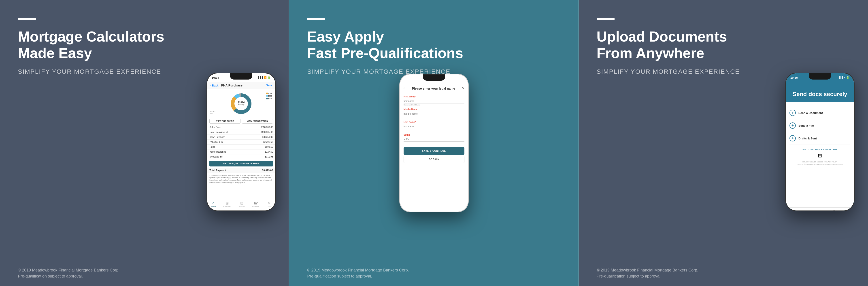 The width and height of the screenshot is (868, 286). I want to click on accent-bar-left, so click(27, 19).